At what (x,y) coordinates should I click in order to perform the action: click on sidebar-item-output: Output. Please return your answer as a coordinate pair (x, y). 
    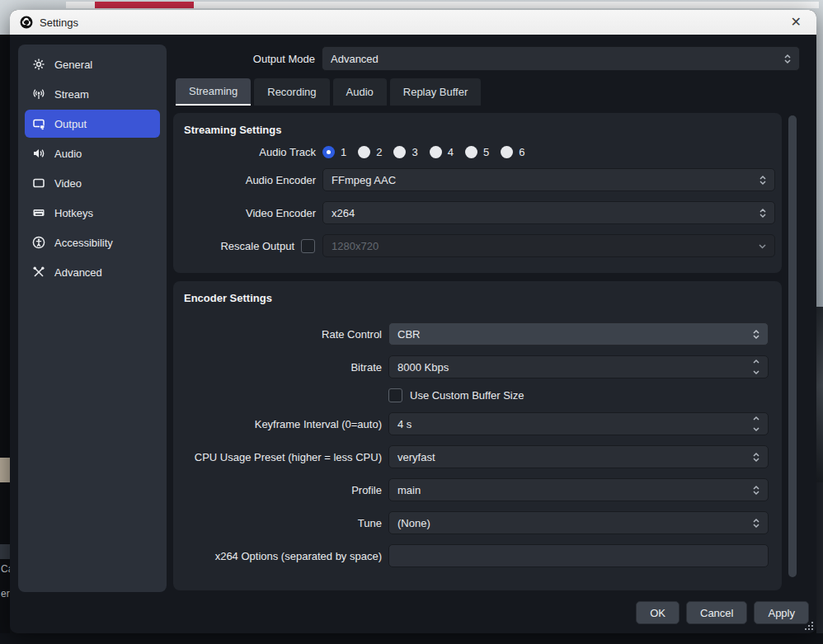
    Looking at the image, I should click on (92, 124).